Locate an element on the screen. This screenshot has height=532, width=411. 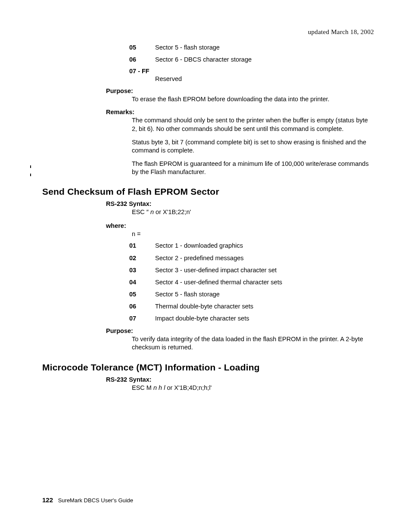
page-footer: 122 SureMark DBCS User's Guide is located at coordinates (88, 500).